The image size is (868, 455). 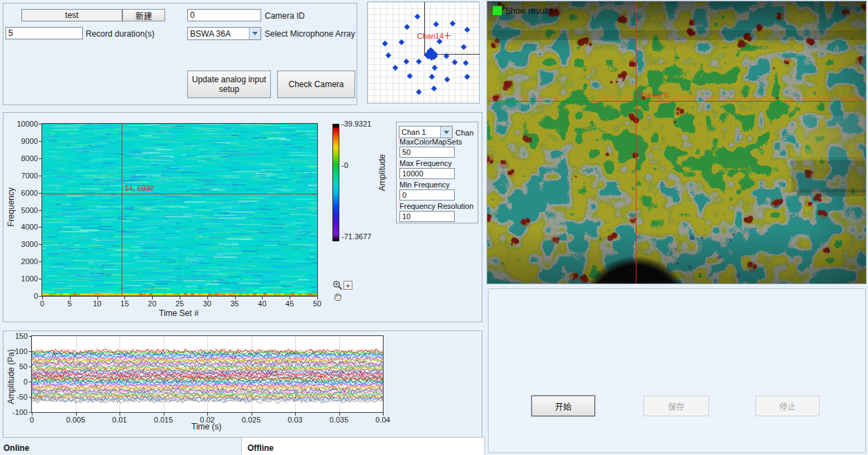 What do you see at coordinates (26, 158) in the screenshot?
I see `spectrogram-ytick: 8000` at bounding box center [26, 158].